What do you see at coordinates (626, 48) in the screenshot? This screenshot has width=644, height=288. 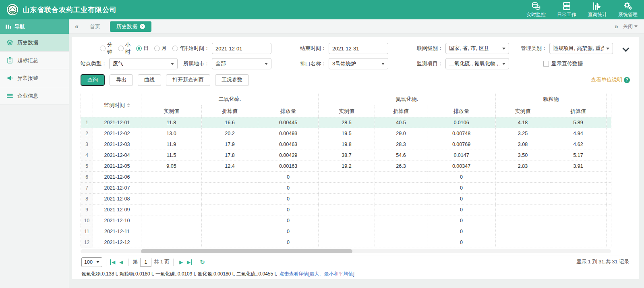 I see `collapse-filters-icon` at bounding box center [626, 48].